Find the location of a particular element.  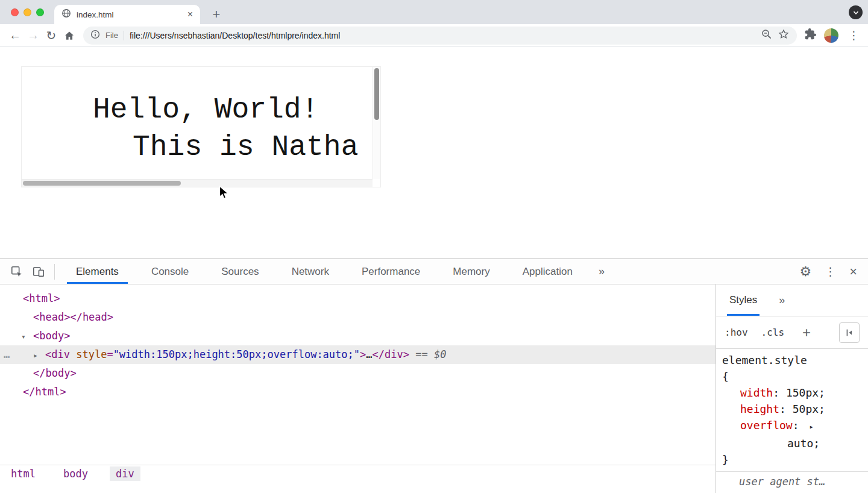

style-rule-line: height: 50px; is located at coordinates (792, 409).